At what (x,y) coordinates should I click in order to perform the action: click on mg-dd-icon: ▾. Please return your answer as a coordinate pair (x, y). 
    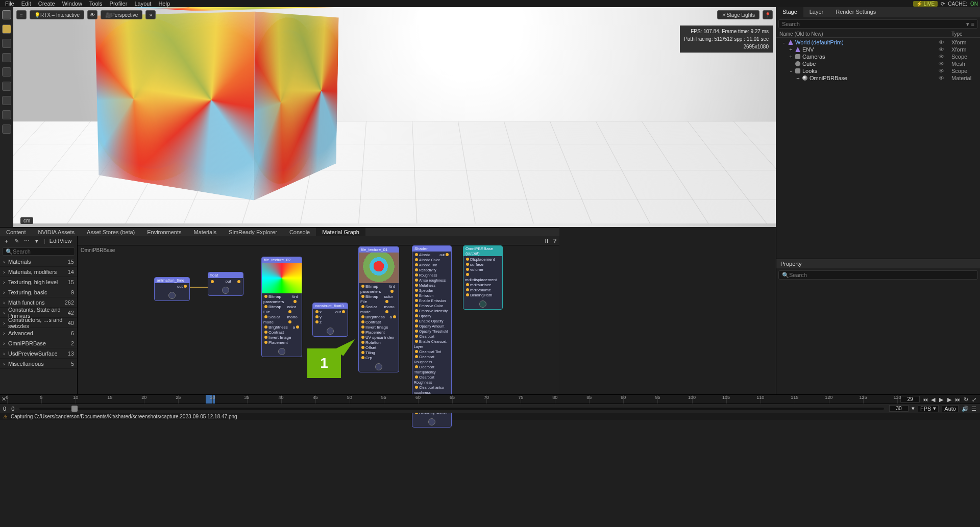
    Looking at the image, I should click on (37, 241).